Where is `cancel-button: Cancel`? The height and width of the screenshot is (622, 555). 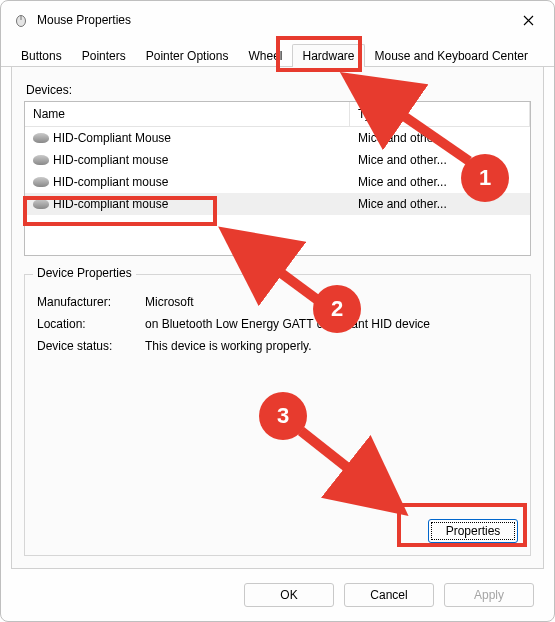 cancel-button: Cancel is located at coordinates (389, 595).